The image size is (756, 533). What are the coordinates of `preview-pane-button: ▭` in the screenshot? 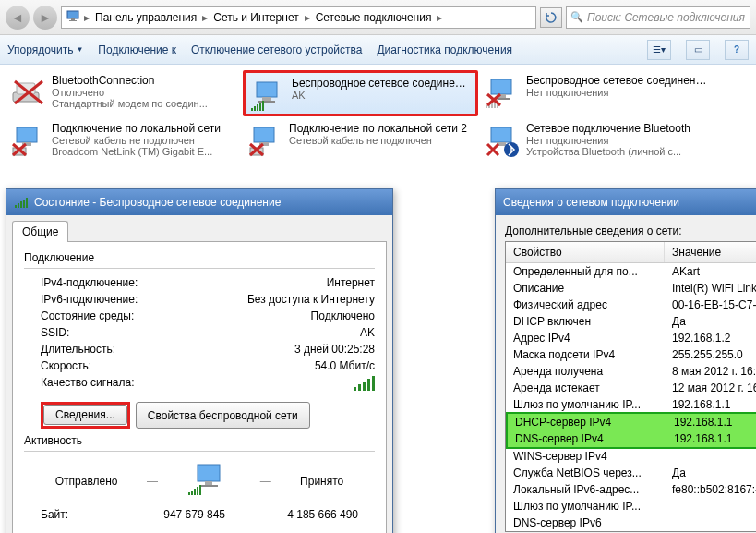 It's located at (698, 50).